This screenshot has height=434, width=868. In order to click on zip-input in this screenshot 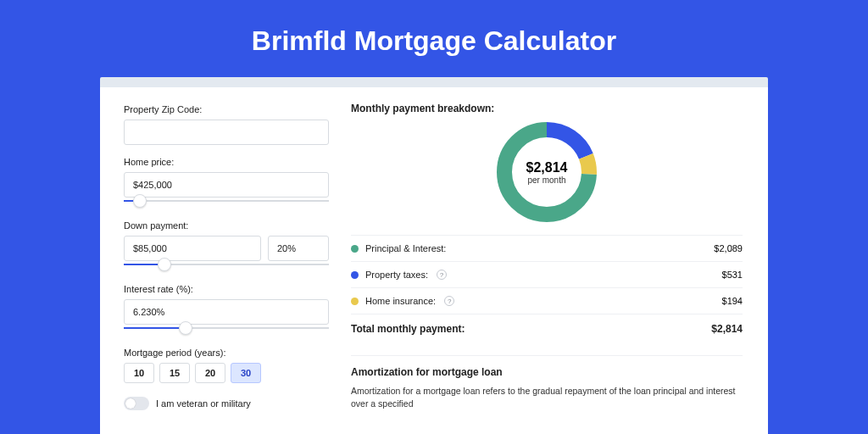, I will do `click(226, 132)`.